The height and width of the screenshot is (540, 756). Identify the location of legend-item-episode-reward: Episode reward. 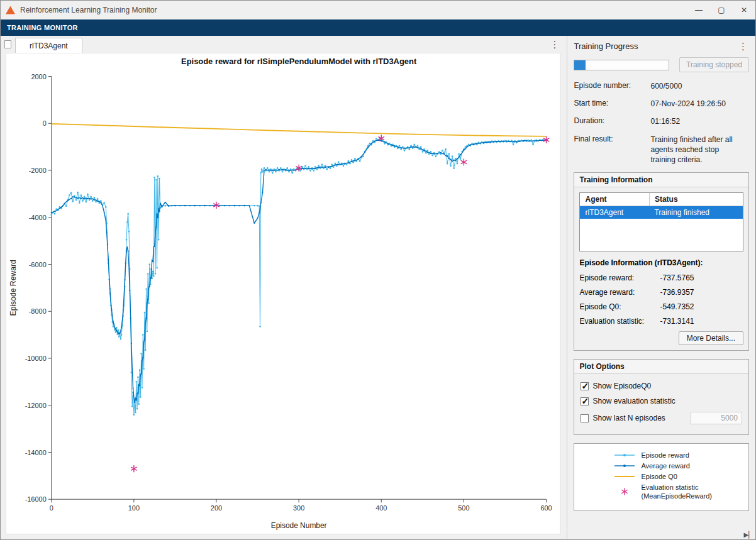
(681, 455).